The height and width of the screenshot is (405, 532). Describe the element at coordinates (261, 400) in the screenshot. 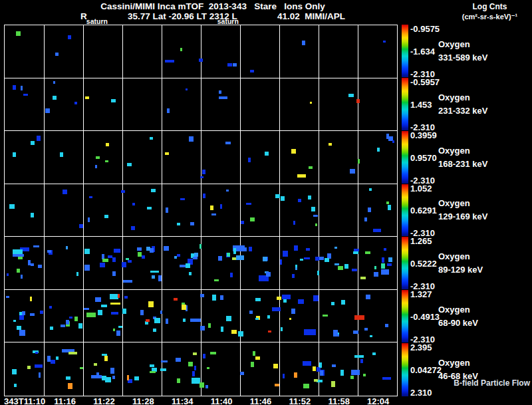

I see `time-tick-label: 11:46` at that location.